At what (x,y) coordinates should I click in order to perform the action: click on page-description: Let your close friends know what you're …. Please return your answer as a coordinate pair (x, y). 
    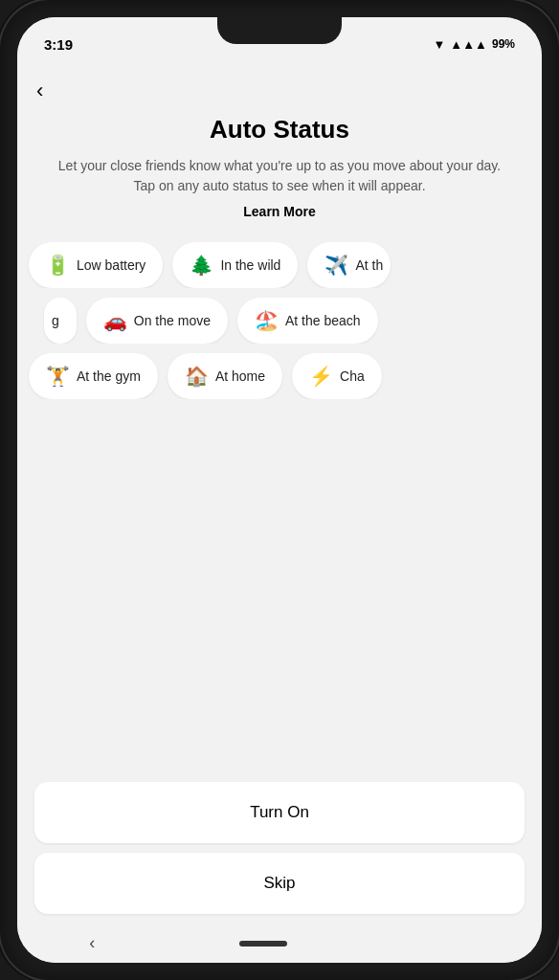
    Looking at the image, I should click on (280, 176).